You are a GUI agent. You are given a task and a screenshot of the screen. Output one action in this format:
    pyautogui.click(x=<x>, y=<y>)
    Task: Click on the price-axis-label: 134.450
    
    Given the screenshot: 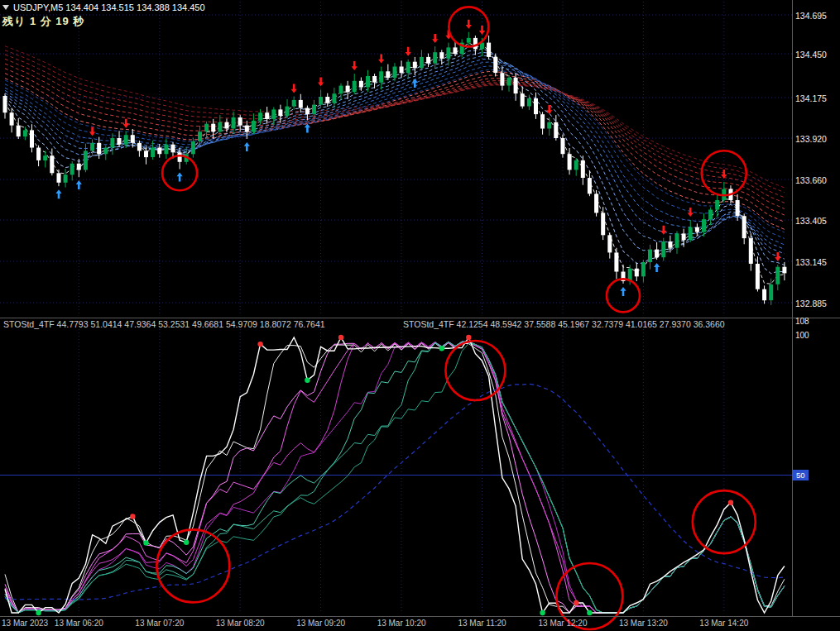 What is the action you would take?
    pyautogui.click(x=811, y=55)
    